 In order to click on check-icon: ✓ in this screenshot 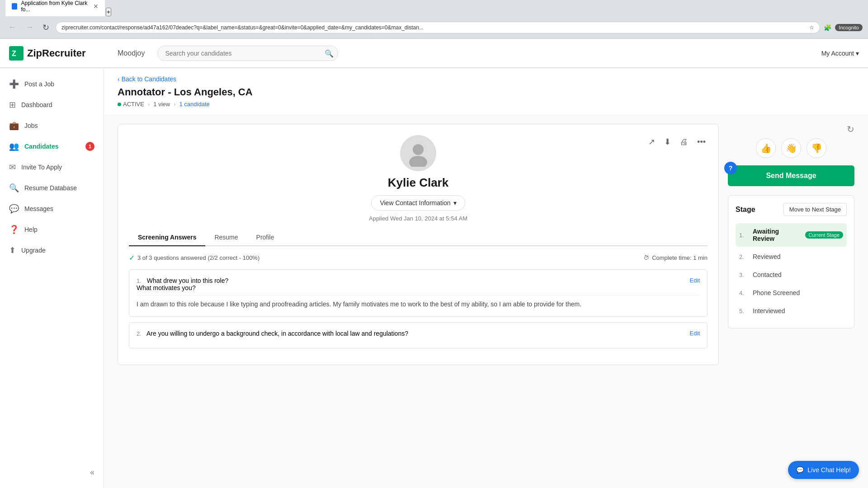, I will do `click(132, 258)`.